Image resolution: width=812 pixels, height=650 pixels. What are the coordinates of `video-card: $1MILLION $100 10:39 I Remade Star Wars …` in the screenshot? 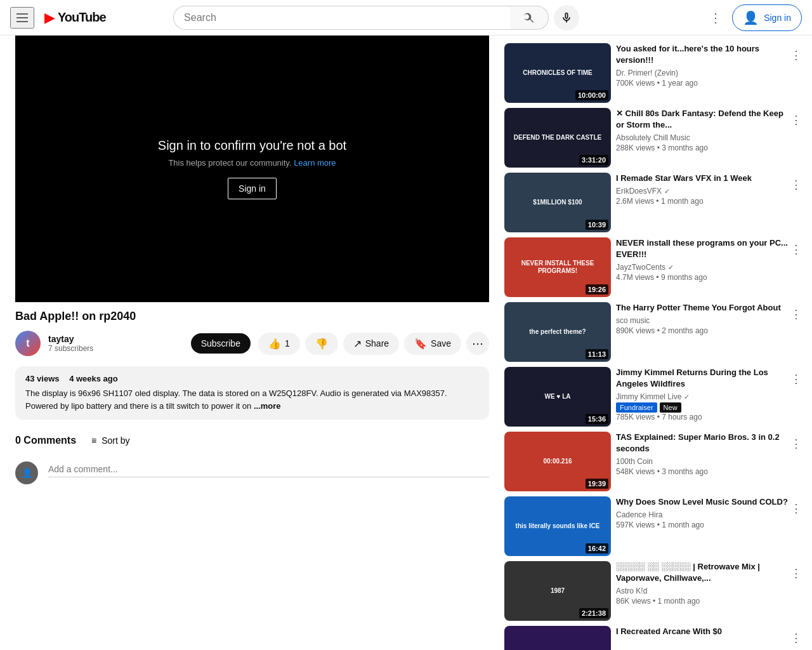 It's located at (655, 202).